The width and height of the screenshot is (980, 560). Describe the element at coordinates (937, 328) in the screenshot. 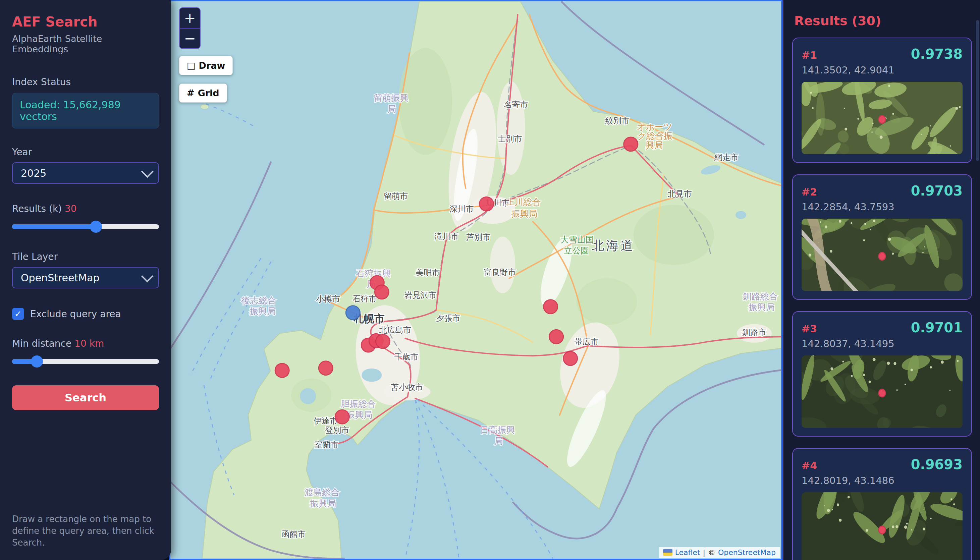

I see `result-score: 0.9701` at that location.